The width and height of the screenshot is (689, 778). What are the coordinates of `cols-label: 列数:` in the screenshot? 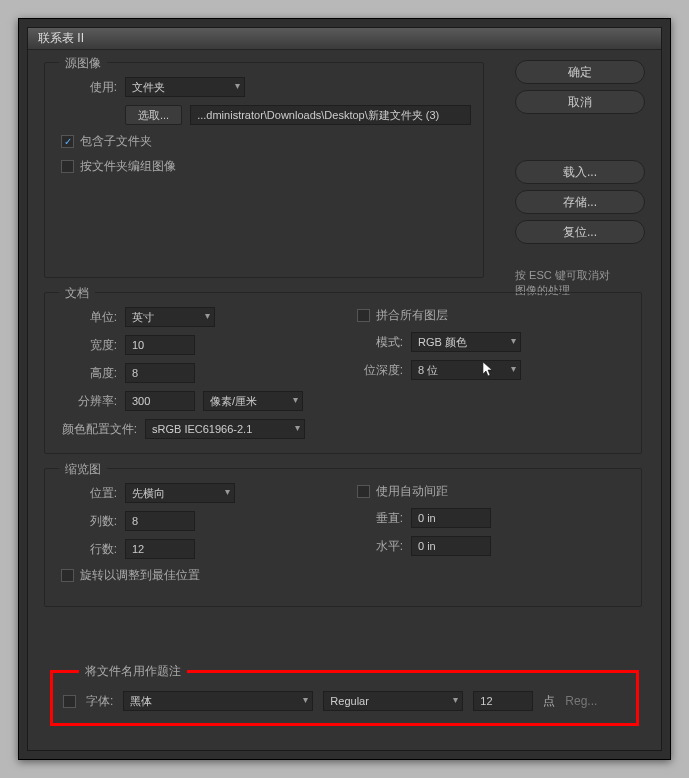 It's located at (87, 522).